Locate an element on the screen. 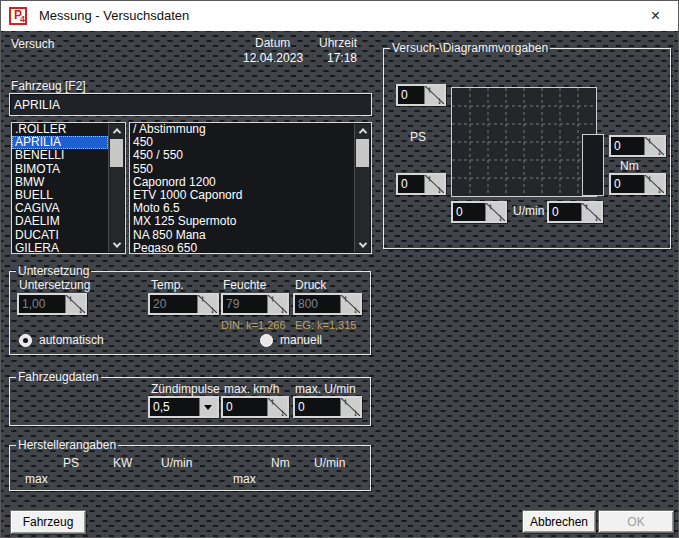 The image size is (679, 538). untersetzung-group-label: Untersetzung is located at coordinates (54, 271).